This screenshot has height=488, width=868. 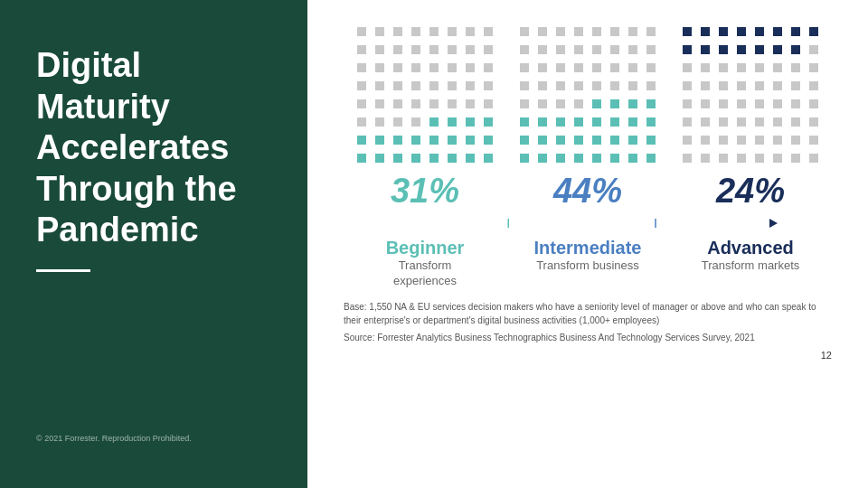 I want to click on intermediate-dot-grid, so click(x=588, y=95).